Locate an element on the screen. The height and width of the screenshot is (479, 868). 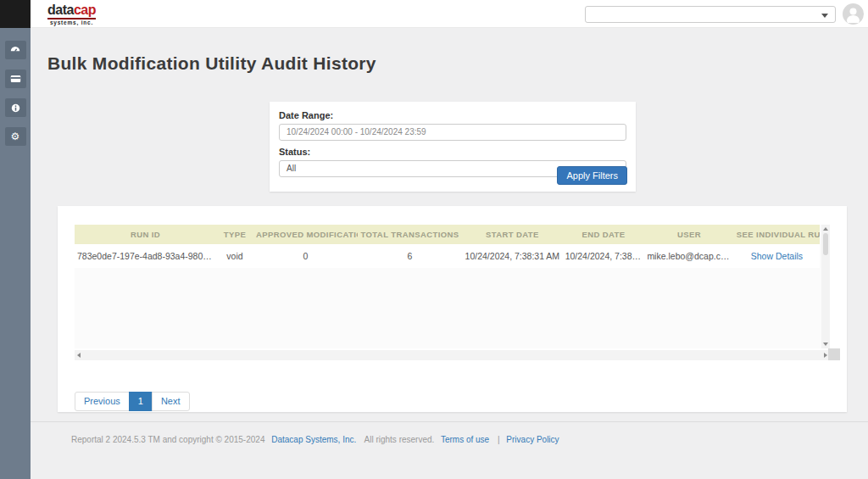
info-icon is located at coordinates (15, 109).